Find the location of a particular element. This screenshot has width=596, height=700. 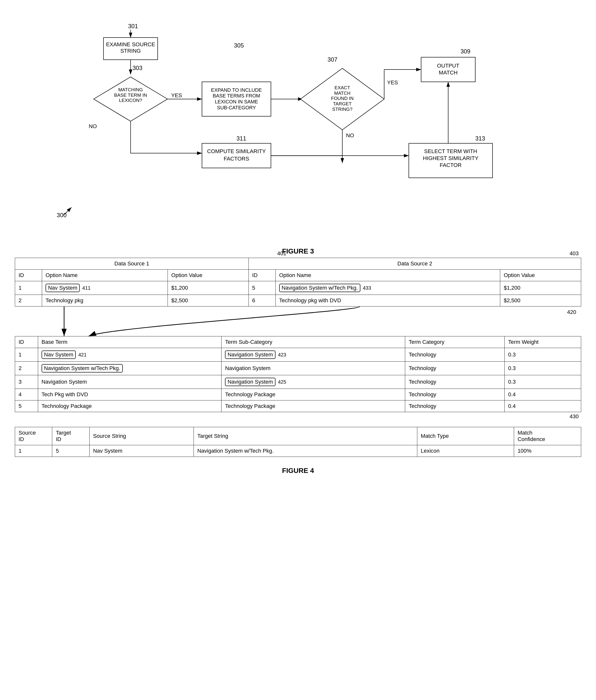

ds1-r1-name: Nav System 411 is located at coordinates (105, 288).